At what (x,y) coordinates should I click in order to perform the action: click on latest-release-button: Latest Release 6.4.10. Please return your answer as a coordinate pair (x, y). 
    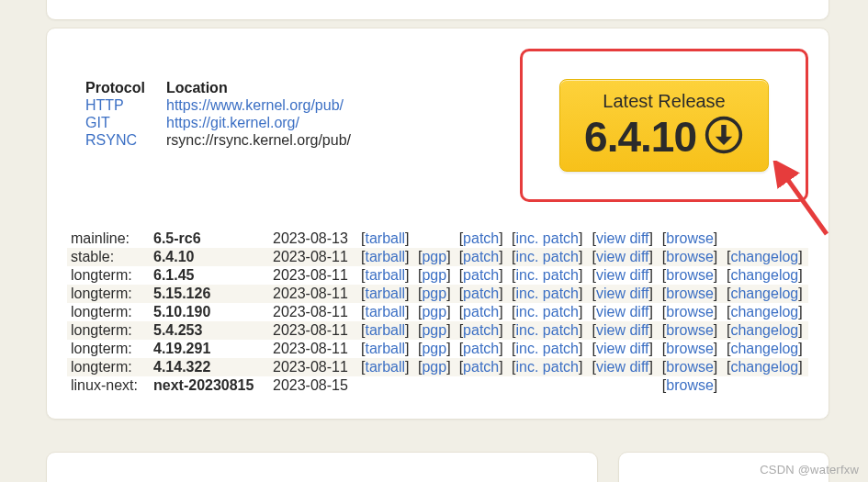
    Looking at the image, I should click on (664, 125).